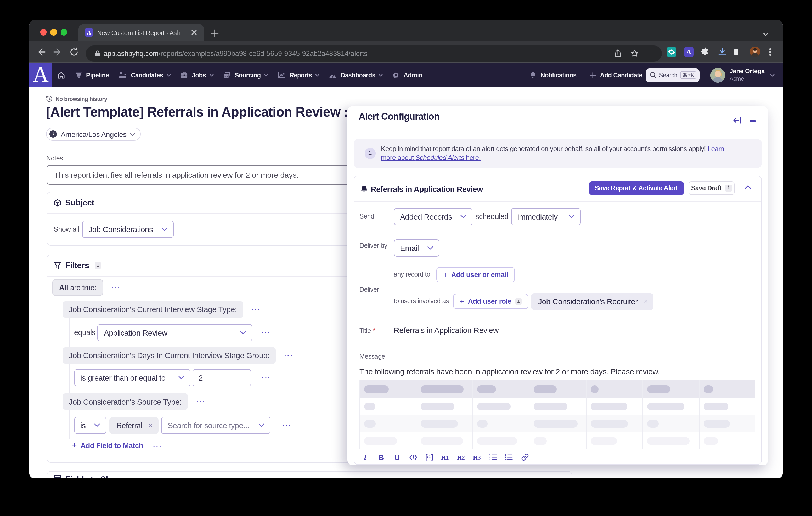 Image resolution: width=812 pixels, height=516 pixels. I want to click on url-domain: app.ashbyhq.com, so click(131, 53).